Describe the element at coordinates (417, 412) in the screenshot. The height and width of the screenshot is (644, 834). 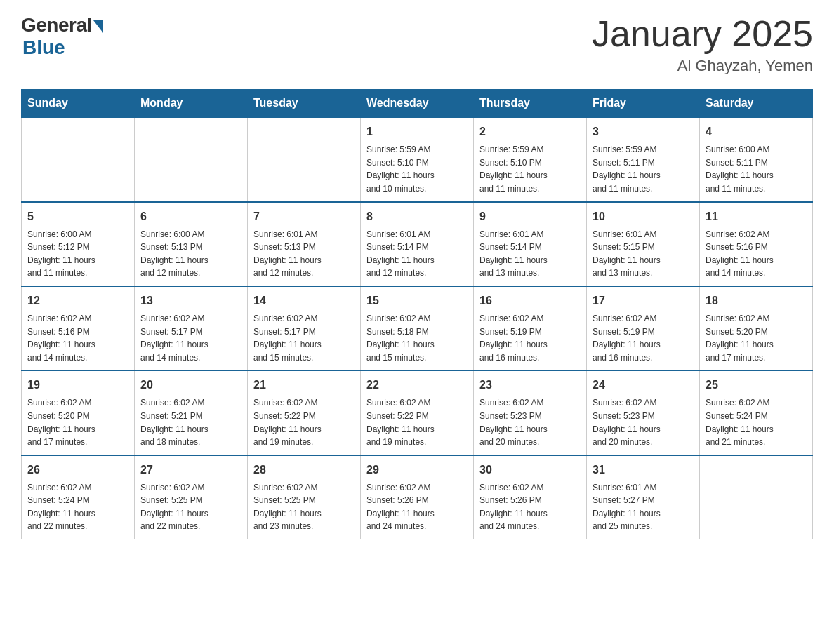
I see `calendar-cell: 22Sunrise: 6:02 AMSunset: 5:22 PMDayligh…` at that location.